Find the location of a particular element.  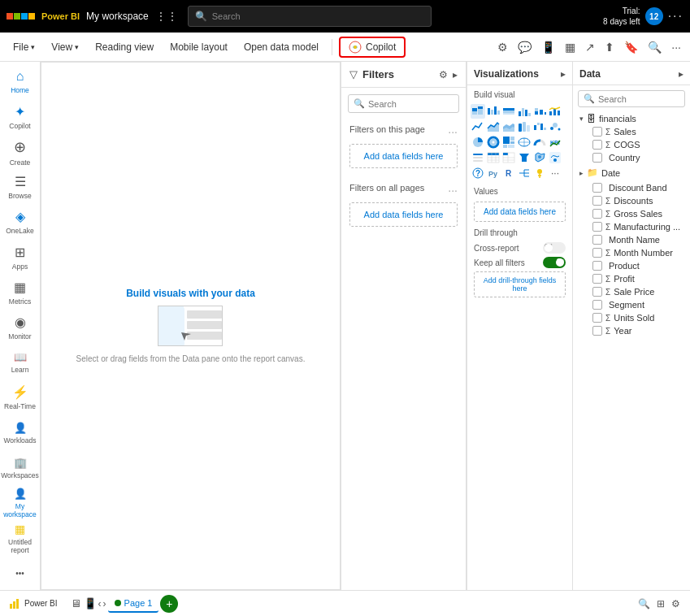

zoom-icon: 🔍 is located at coordinates (655, 47).